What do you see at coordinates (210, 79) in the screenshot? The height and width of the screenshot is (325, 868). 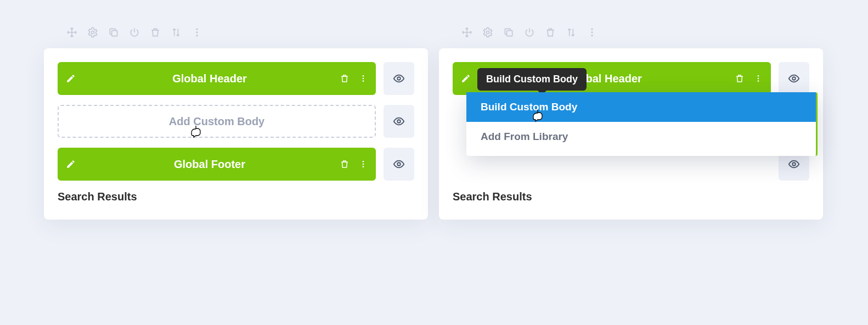 I see `header-label: Global Header` at bounding box center [210, 79].